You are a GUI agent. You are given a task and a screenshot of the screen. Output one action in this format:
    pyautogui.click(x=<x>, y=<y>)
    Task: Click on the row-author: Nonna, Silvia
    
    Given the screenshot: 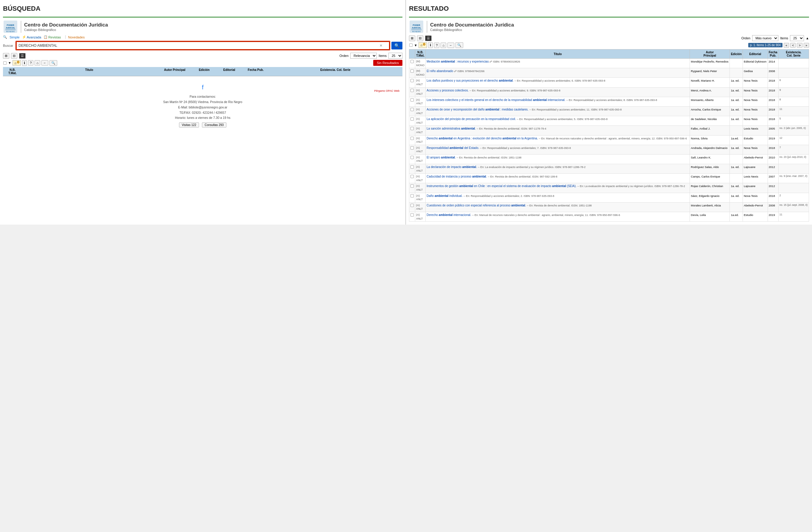 What is the action you would take?
    pyautogui.click(x=710, y=140)
    